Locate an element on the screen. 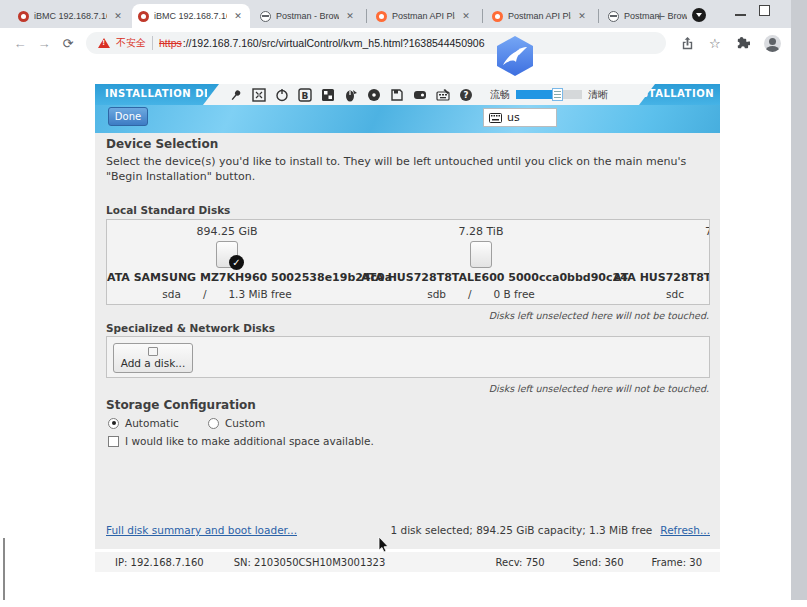  forward-icon: → is located at coordinates (44, 44).